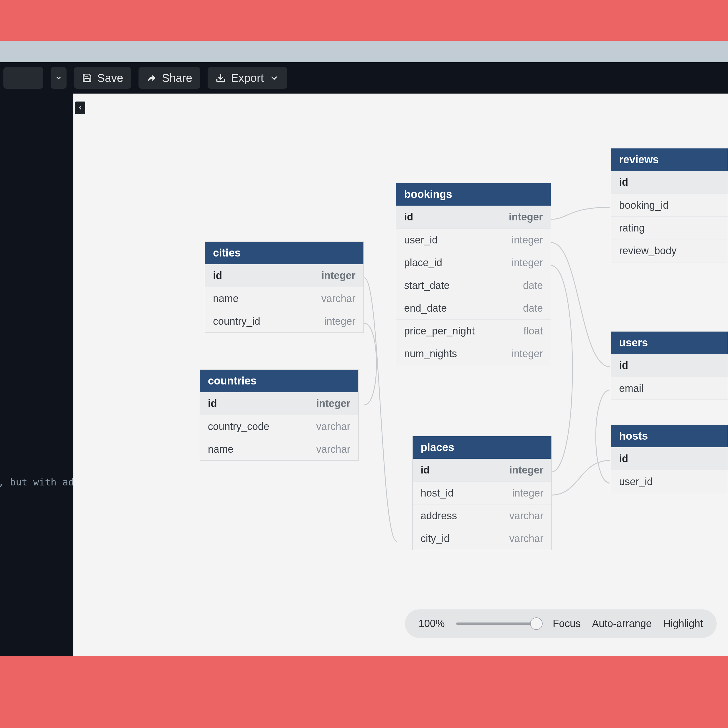 This screenshot has height=728, width=728. I want to click on table-title: countries, so click(279, 381).